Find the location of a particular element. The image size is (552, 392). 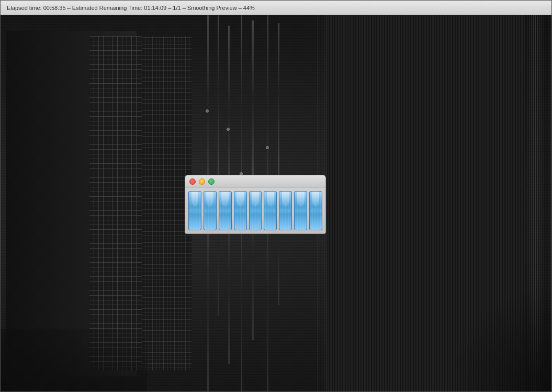

title-bar: Elapsed time: 00:58:35 – Estimated Remai… is located at coordinates (276, 8).